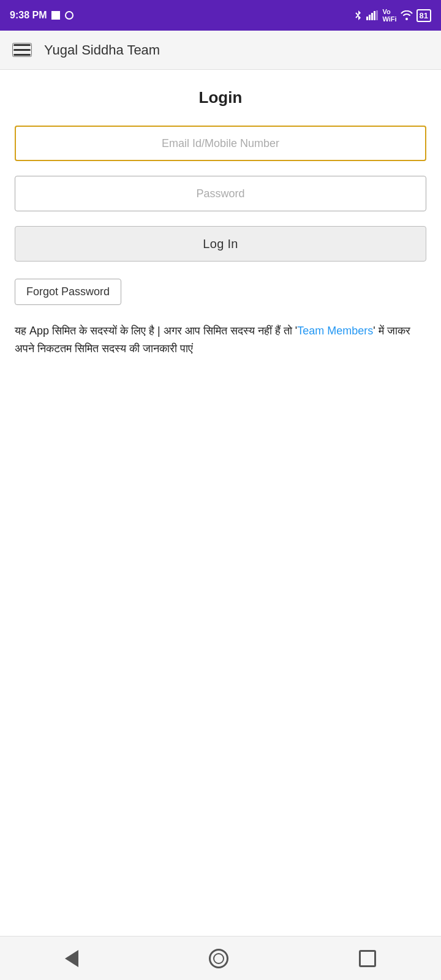 Image resolution: width=441 pixels, height=980 pixels. I want to click on password-input, so click(221, 194).